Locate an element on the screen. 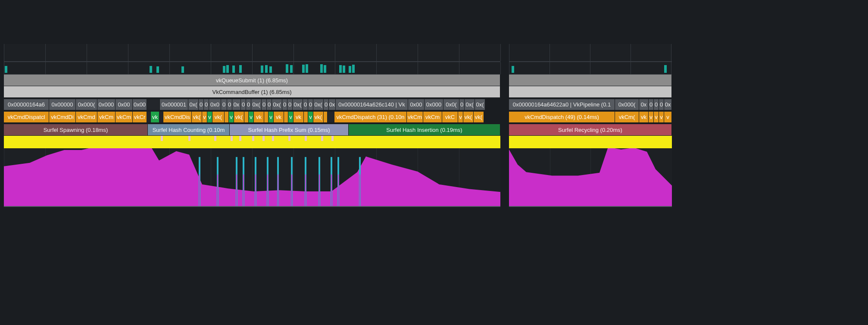 Image resolution: width=868 pixels, height=325 pixels. queue-submit-row: vkQueueSubmit (1) (6.85ms) is located at coordinates (252, 80).